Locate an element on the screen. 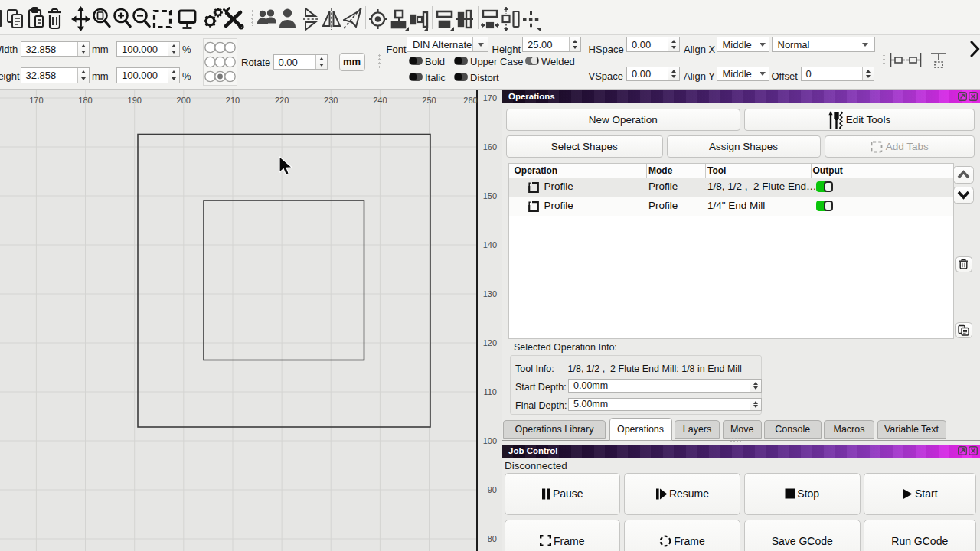 The width and height of the screenshot is (980, 551). svg-text: 190 is located at coordinates (135, 100).